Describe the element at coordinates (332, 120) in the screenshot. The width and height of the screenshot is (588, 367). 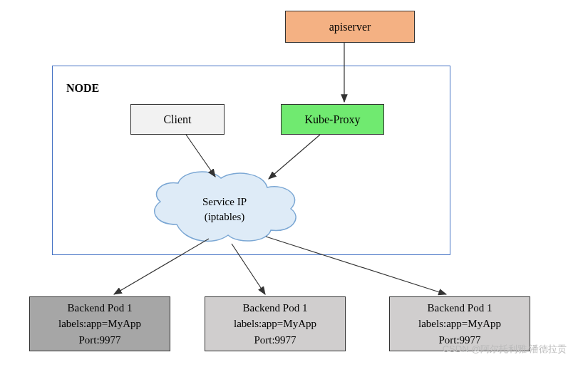
I see `kubeproxy-label: Kube-Proxy` at that location.